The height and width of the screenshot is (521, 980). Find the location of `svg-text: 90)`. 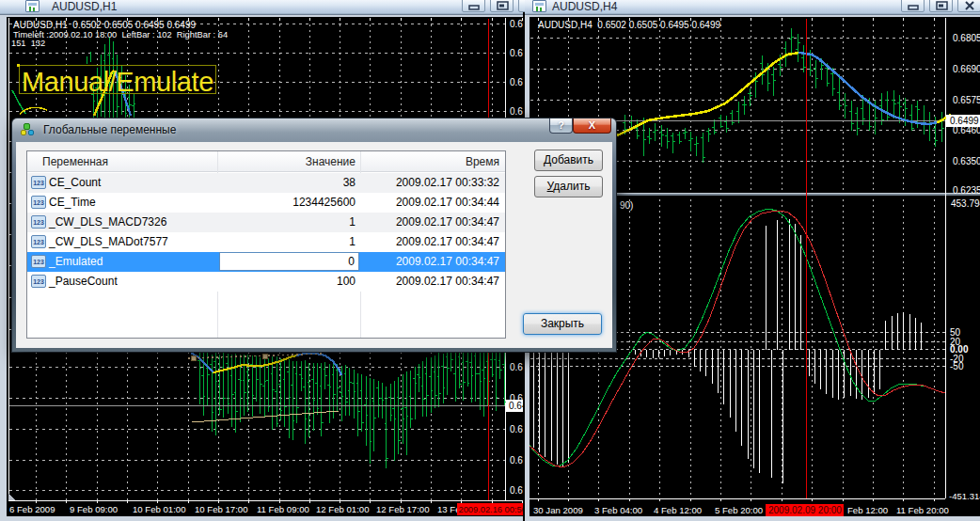

svg-text: 90) is located at coordinates (626, 205).